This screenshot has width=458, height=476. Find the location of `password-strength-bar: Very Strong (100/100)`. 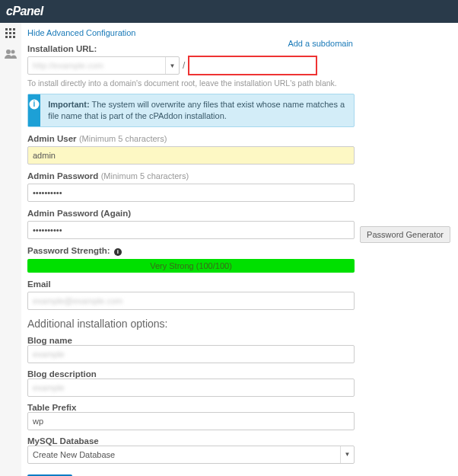

password-strength-bar: Very Strong (100/100) is located at coordinates (191, 266).